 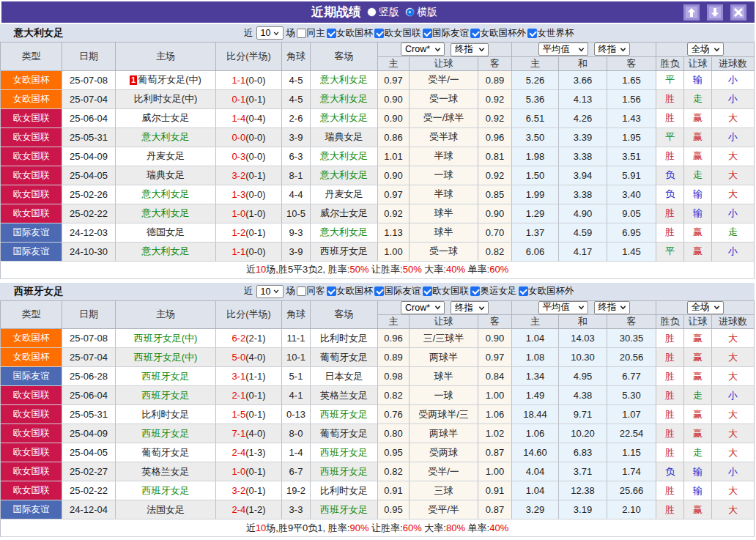 What do you see at coordinates (410, 12) in the screenshot?
I see `radio-horizontal-icon` at bounding box center [410, 12].